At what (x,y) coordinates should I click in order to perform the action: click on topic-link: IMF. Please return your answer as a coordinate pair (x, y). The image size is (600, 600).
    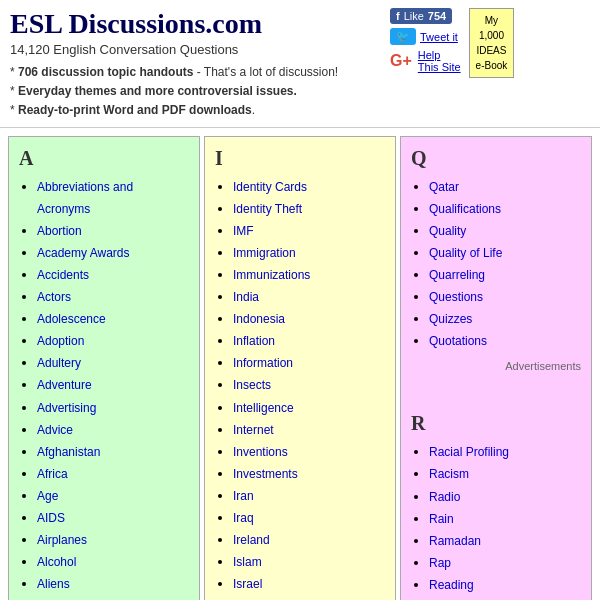
    Looking at the image, I should click on (244, 231).